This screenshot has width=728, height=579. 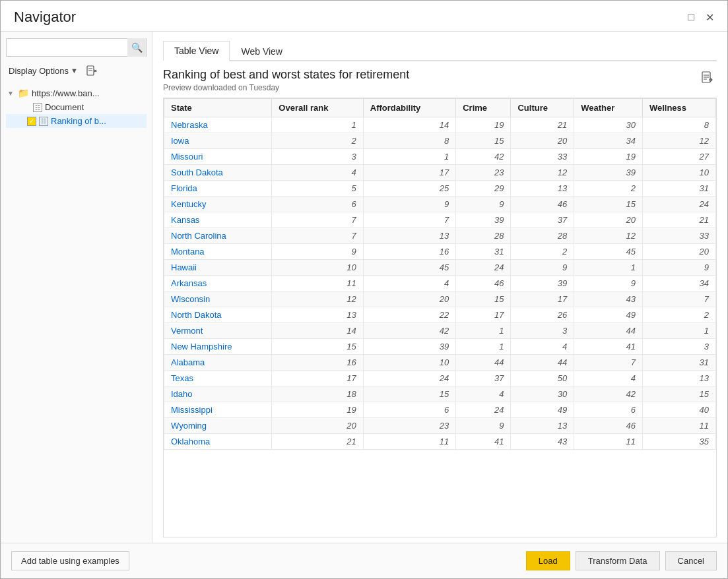 What do you see at coordinates (197, 51) in the screenshot?
I see `tab-table-view: Table View` at bounding box center [197, 51].